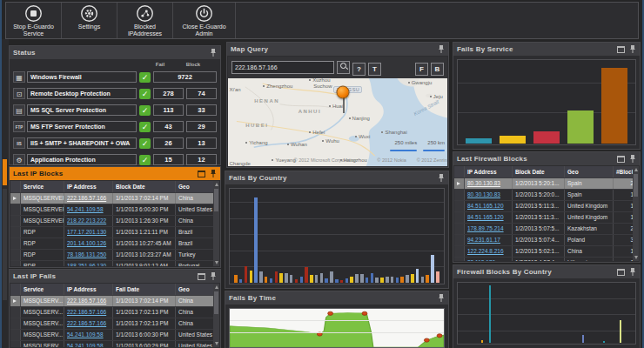 The image size is (644, 348). What do you see at coordinates (89, 232) in the screenshot?
I see `ip-cell: 177.17.201.130` at bounding box center [89, 232].